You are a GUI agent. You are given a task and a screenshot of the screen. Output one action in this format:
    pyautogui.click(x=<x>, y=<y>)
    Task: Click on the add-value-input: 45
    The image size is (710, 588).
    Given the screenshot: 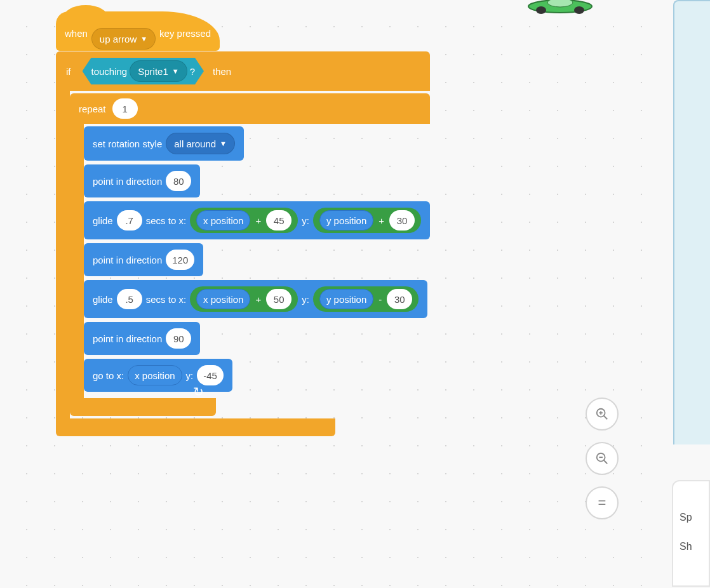 What is the action you would take?
    pyautogui.click(x=279, y=220)
    